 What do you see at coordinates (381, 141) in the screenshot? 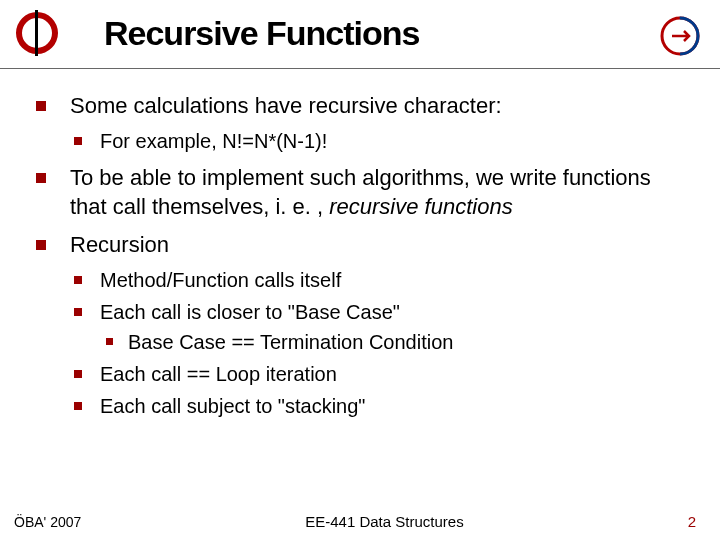
I see `bullet-1-1: For example, N!=N*(N-1)!` at bounding box center [381, 141].